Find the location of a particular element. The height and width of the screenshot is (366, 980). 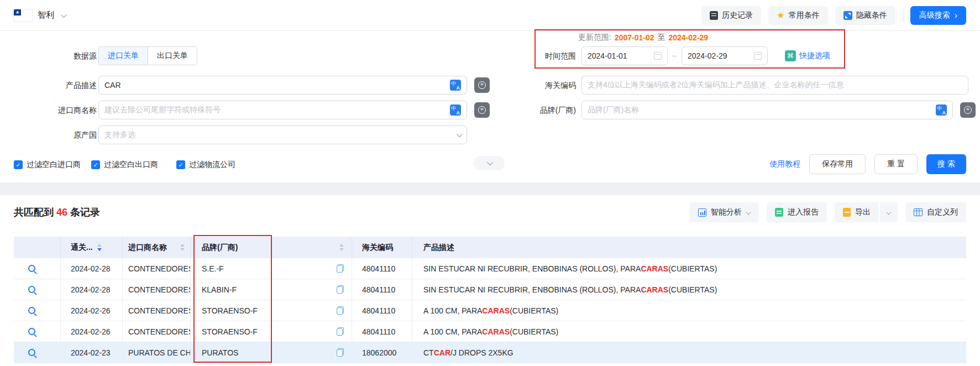

update-range-label: 更新范围: is located at coordinates (595, 38).